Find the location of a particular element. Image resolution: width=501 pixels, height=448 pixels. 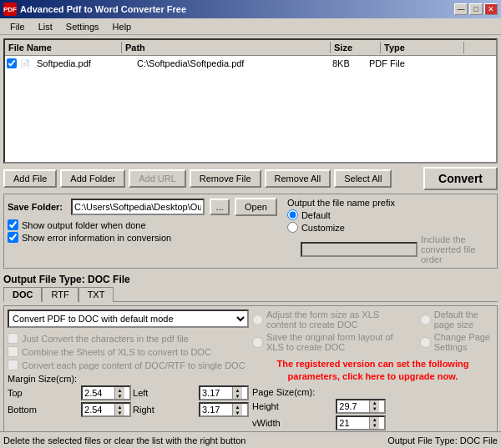

bottom-label: Bottom is located at coordinates (43, 410).